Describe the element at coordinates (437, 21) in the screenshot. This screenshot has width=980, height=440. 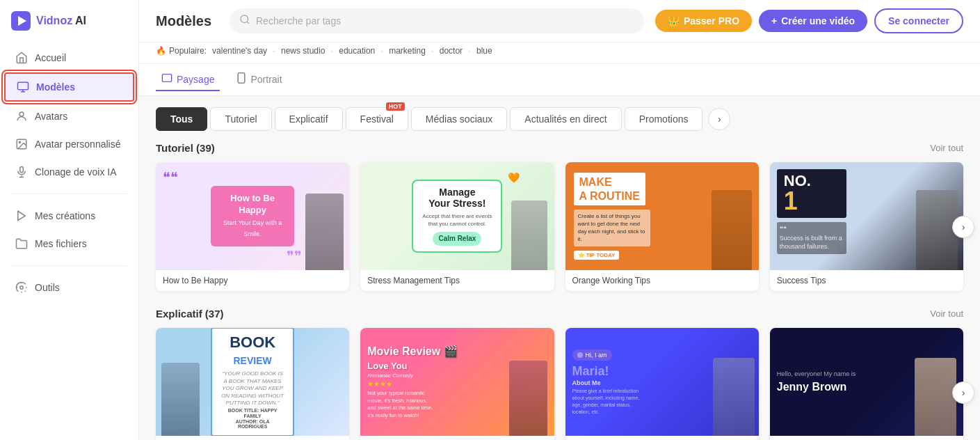
I see `search-bar` at that location.